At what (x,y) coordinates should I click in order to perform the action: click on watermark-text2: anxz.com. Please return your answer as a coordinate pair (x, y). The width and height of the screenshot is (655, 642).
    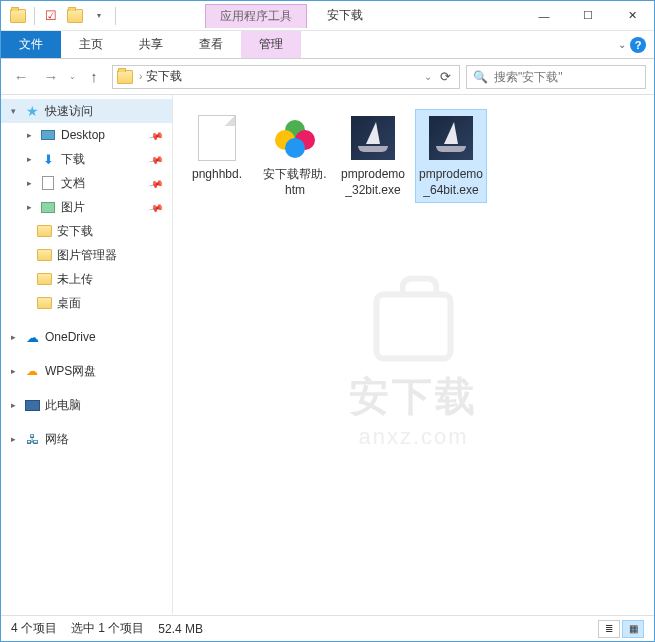
    Looking at the image, I should click on (414, 437).